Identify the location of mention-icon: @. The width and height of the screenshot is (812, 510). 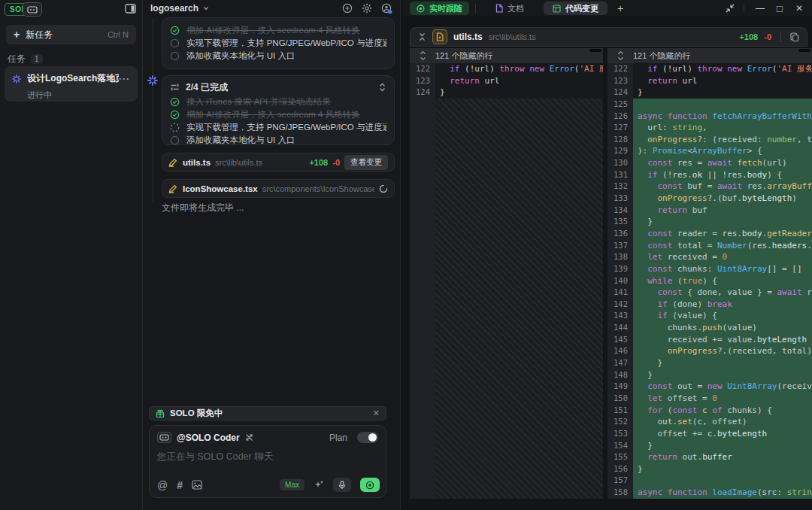
(162, 485).